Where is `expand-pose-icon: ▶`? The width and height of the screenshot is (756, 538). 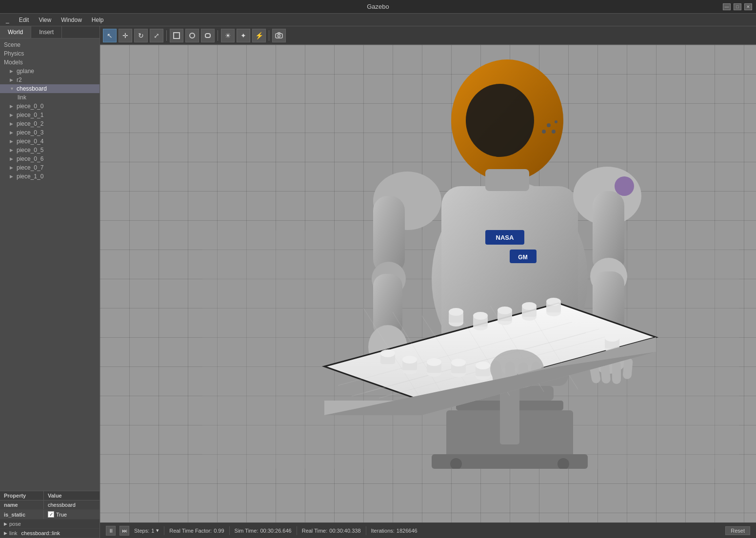
expand-pose-icon: ▶ is located at coordinates (6, 524).